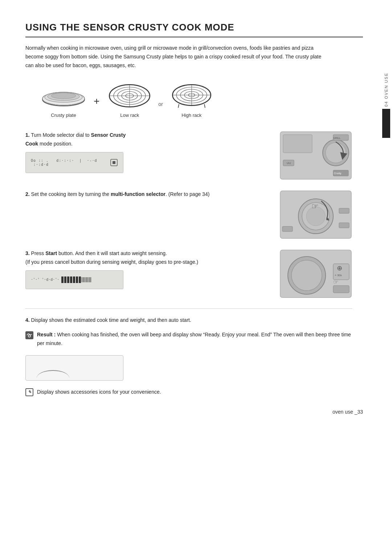  Describe the element at coordinates (148, 140) in the screenshot. I see `step-1-text: 1. Turn Mode selector dial to Sensor Cru…` at that location.